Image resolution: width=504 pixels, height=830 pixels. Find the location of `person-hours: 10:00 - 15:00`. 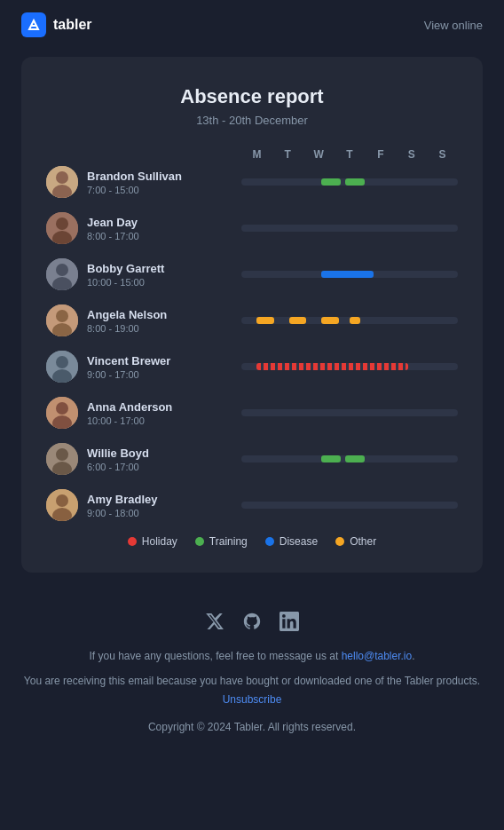

person-hours: 10:00 - 15:00 is located at coordinates (126, 282).